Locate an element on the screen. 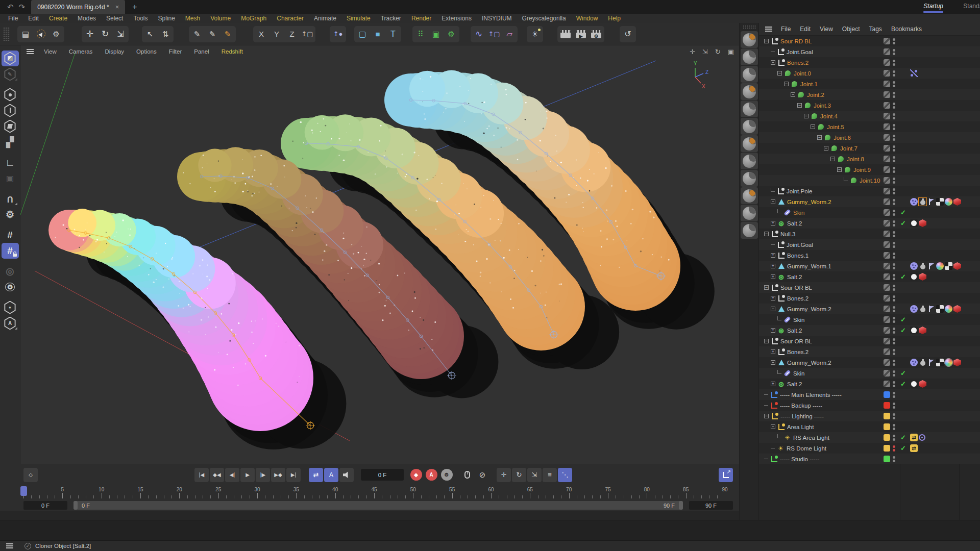  tree-row-skin: Skin✓ is located at coordinates (870, 212).